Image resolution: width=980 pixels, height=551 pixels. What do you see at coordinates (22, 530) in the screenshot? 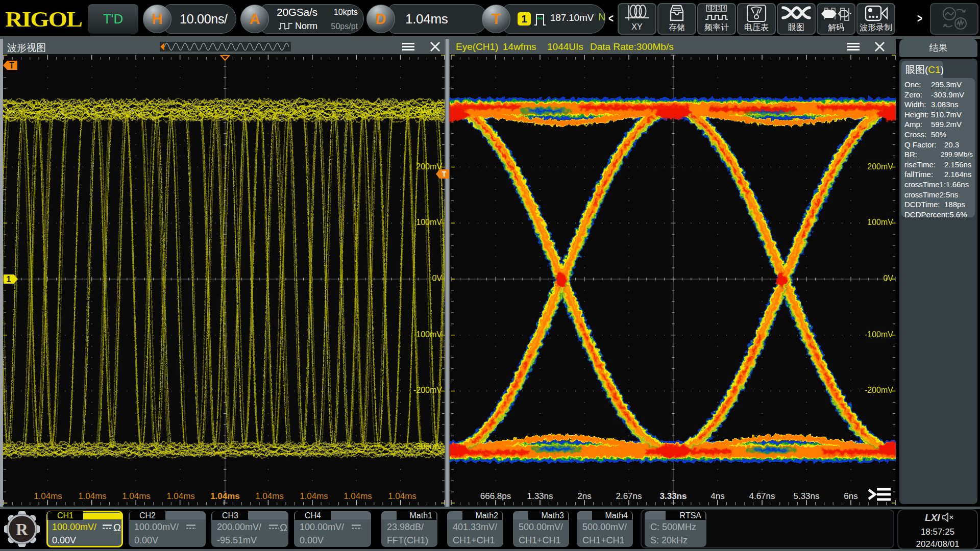
I see `svg-text: R` at bounding box center [22, 530].